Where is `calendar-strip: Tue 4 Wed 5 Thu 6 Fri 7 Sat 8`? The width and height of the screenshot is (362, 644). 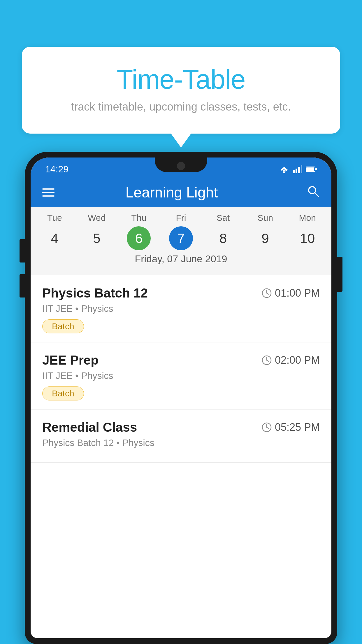
calendar-strip: Tue 4 Wed 5 Thu 6 Fri 7 Sat 8 is located at coordinates (181, 241).